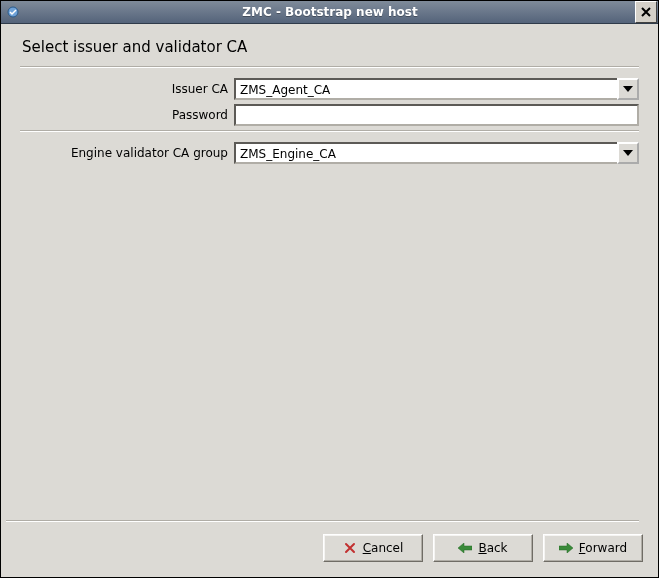 This screenshot has width=659, height=578. I want to click on combo-engine-validator: ZMS_Engine_CA, so click(436, 153).